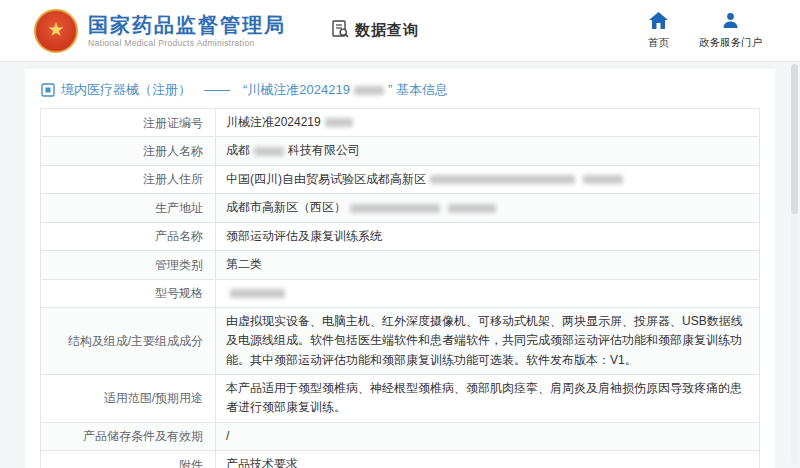 This screenshot has height=468, width=800. I want to click on row-label: 附件, so click(128, 460).